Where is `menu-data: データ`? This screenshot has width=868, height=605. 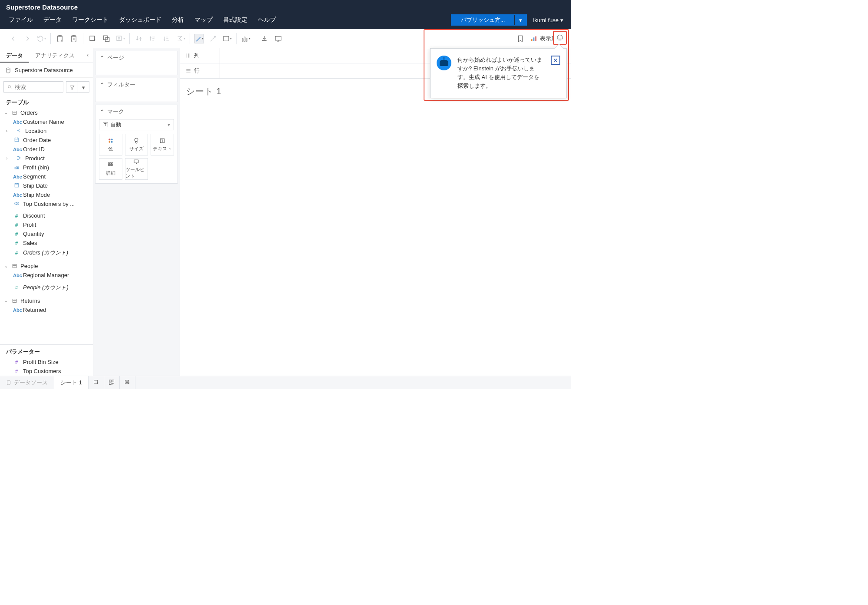
menu-data: データ is located at coordinates (53, 20).